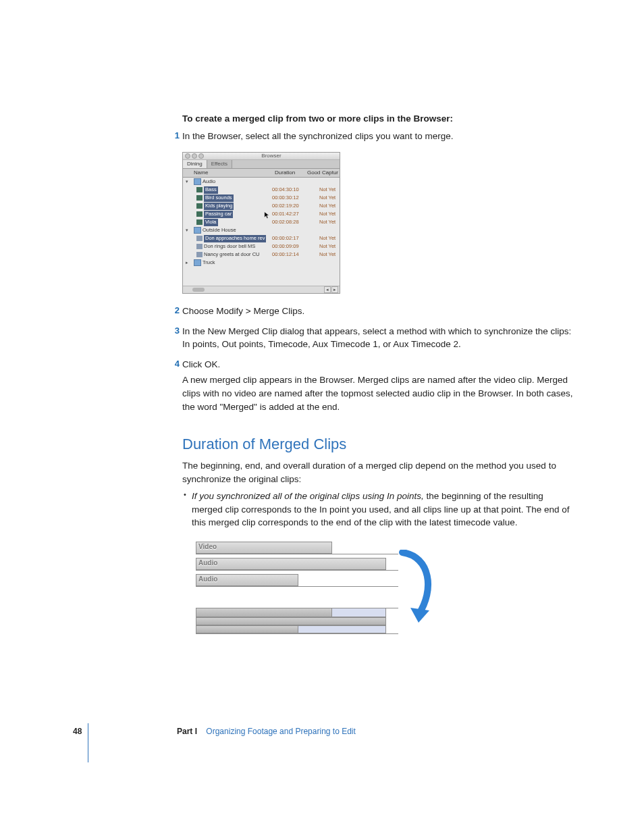  I want to click on step-2-text: Choose Modify > Merge Clips., so click(243, 311).